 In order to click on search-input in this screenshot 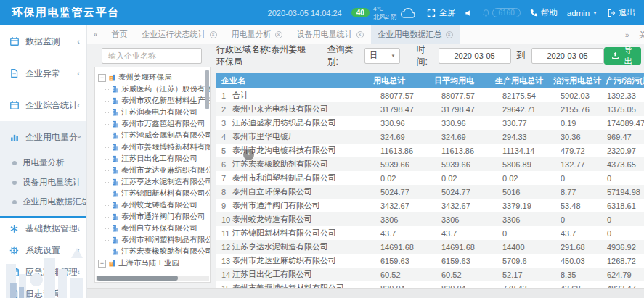, I will do `click(152, 56)`.